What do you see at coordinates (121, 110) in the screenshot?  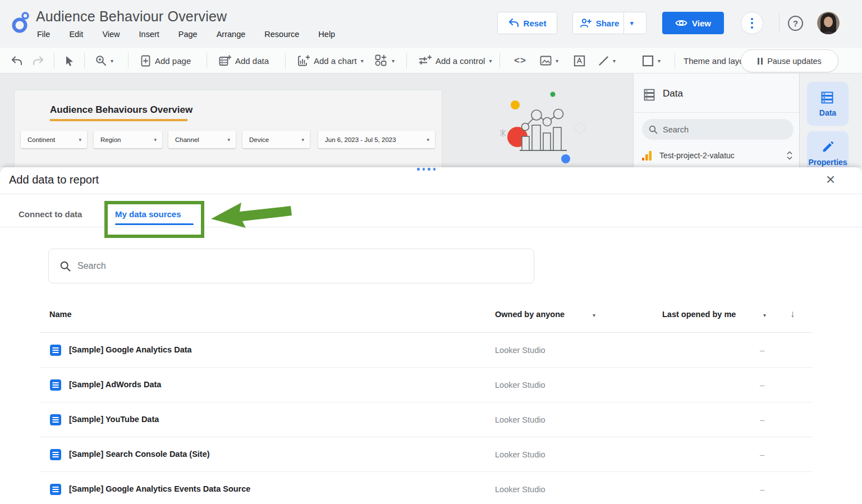 I see `report-heading: Audience Behaviours Overview` at bounding box center [121, 110].